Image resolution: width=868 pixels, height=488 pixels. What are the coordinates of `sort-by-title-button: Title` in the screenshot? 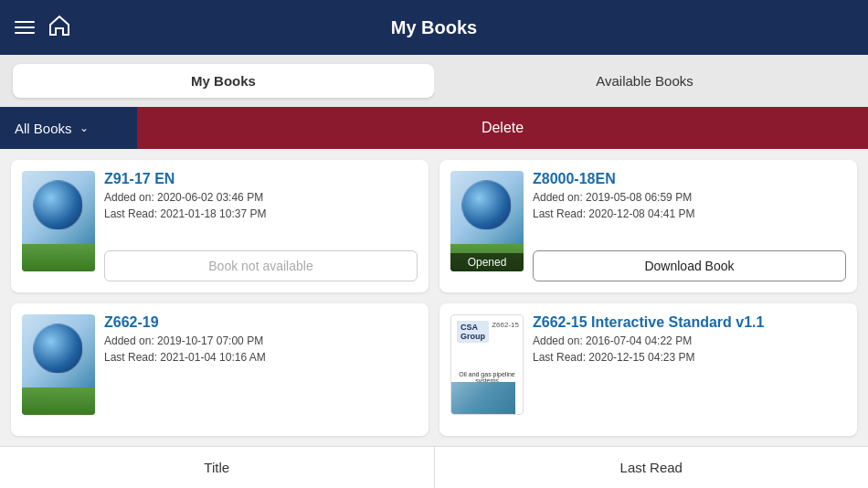 It's located at (217, 468).